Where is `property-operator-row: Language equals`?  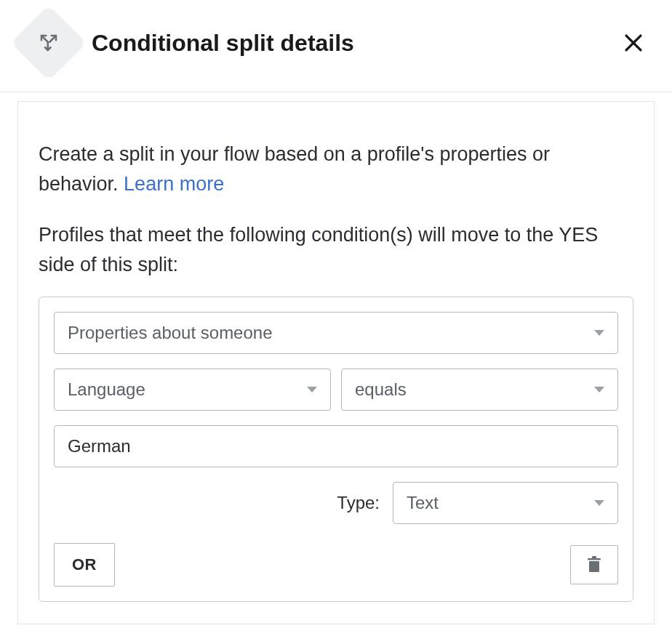
property-operator-row: Language equals is located at coordinates (336, 390).